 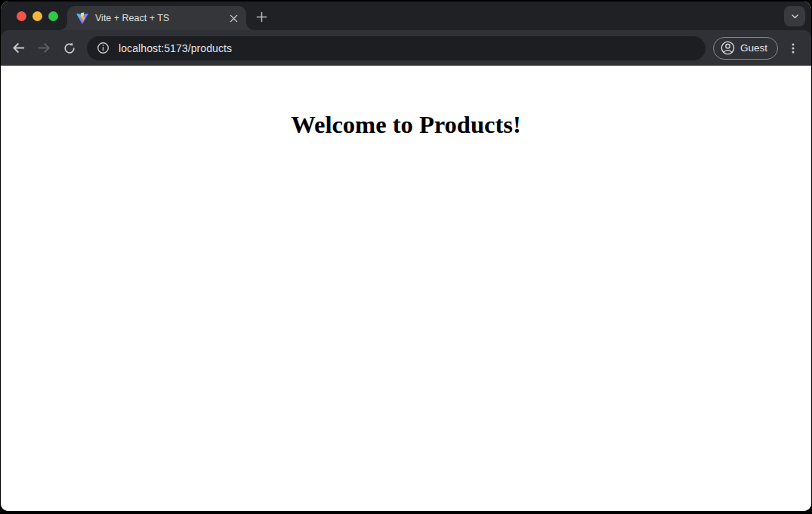 What do you see at coordinates (795, 17) in the screenshot?
I see `tab-search-button` at bounding box center [795, 17].